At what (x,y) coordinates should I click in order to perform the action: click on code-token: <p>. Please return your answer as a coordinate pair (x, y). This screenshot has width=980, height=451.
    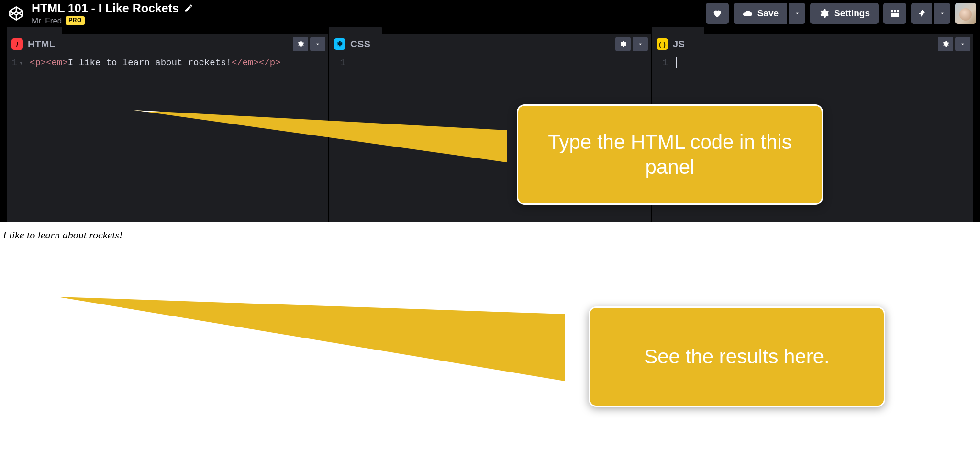
    Looking at the image, I should click on (38, 63).